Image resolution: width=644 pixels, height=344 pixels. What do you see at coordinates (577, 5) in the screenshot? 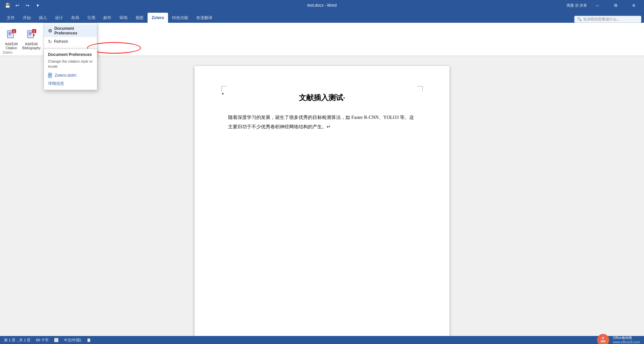
I see `user-name: 周晨 ⓐ 共享` at bounding box center [577, 5].